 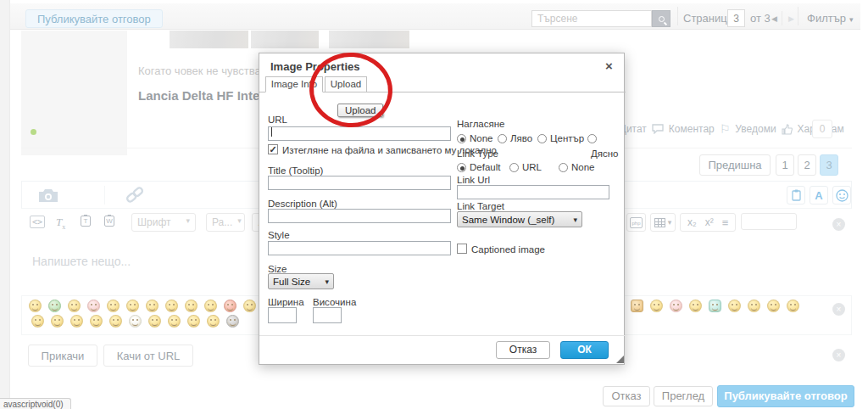 I want to click on description-input, so click(x=359, y=216).